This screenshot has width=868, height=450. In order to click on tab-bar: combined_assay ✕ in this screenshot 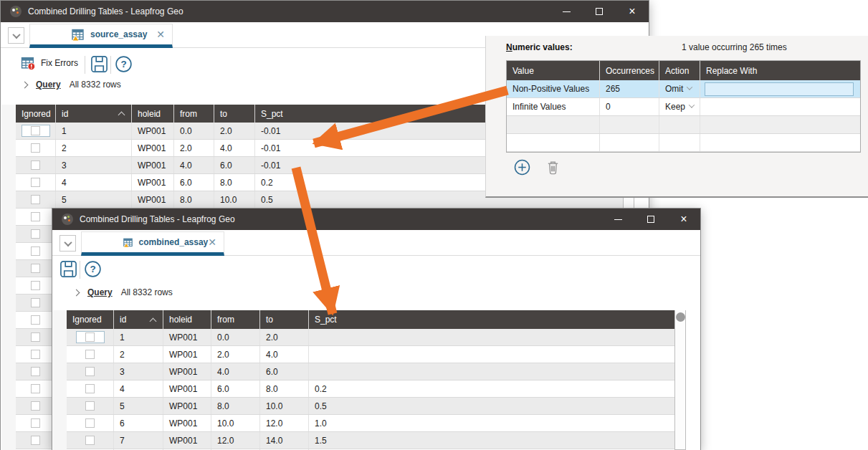, I will do `click(376, 243)`.